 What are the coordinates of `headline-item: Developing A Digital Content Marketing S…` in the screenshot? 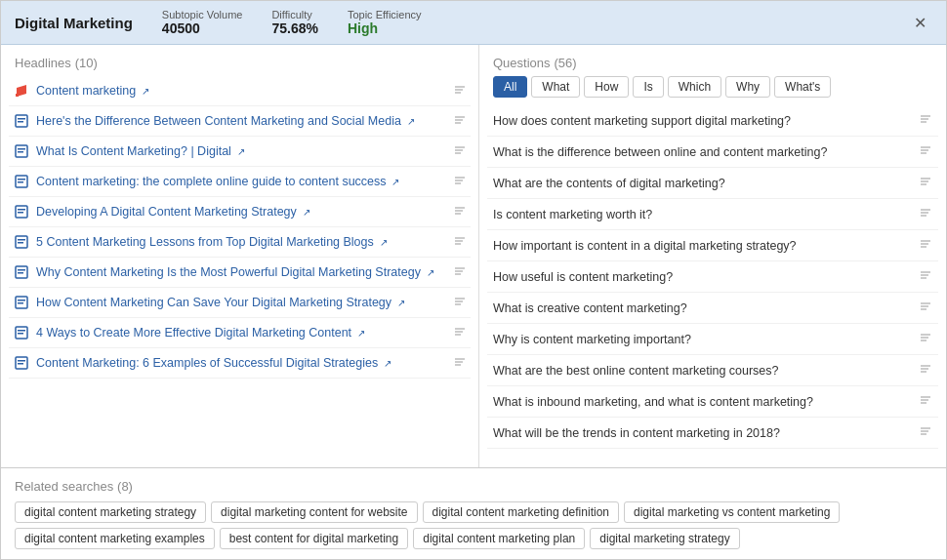 It's located at (240, 213).